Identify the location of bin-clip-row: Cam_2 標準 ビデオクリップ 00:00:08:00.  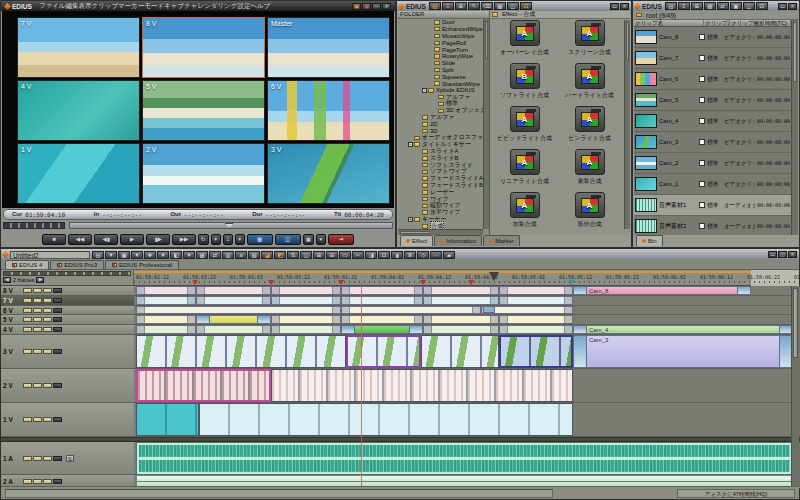
(712, 164).